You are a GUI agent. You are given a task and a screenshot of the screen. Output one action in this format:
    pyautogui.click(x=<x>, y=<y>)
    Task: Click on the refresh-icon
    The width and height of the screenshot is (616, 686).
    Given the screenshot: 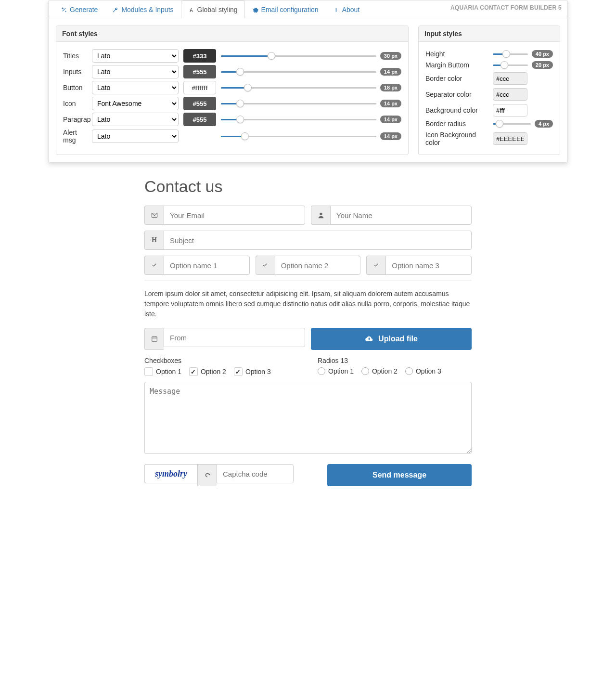 What is the action you would take?
    pyautogui.click(x=207, y=475)
    